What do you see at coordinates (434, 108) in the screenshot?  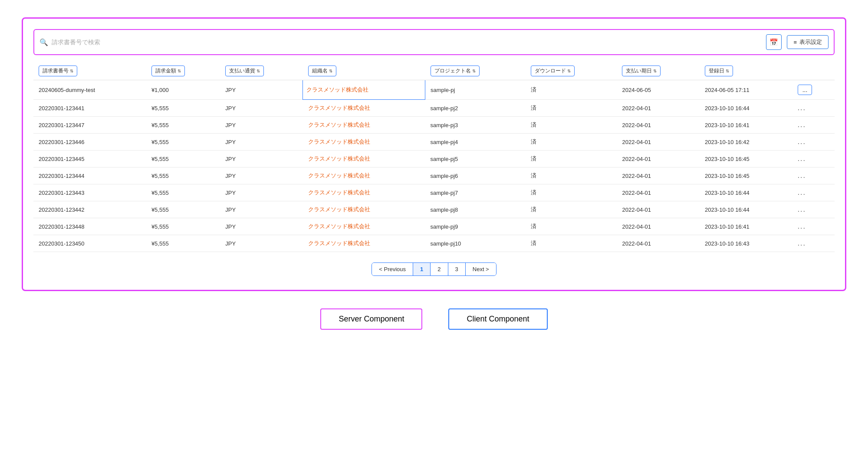 I see `table-row: 20220301-123441 ¥5,555 JPY クラスメソッド株式会社 s…` at bounding box center [434, 108].